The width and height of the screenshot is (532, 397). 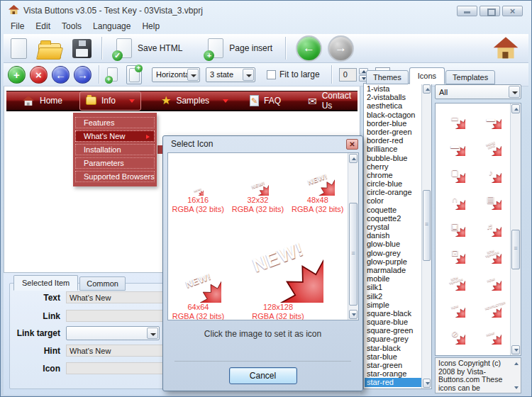 I want to click on new-star-icon: NEW, so click(x=455, y=307).